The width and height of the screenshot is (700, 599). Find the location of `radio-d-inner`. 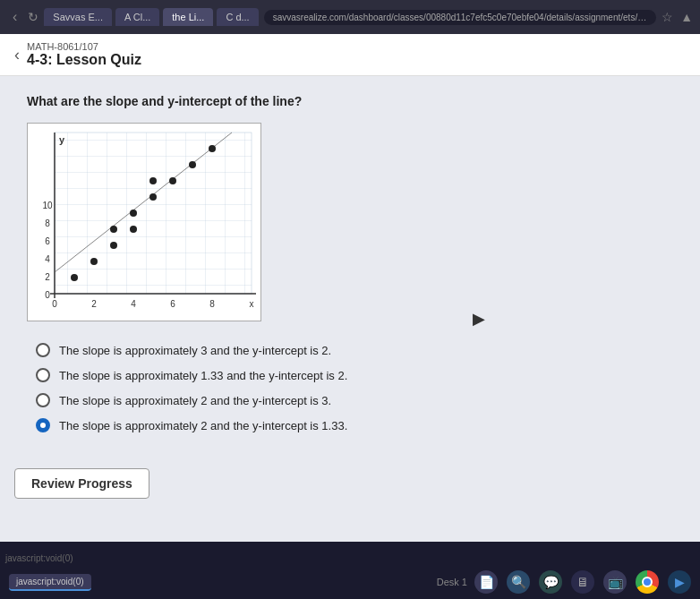

radio-d-inner is located at coordinates (43, 425).